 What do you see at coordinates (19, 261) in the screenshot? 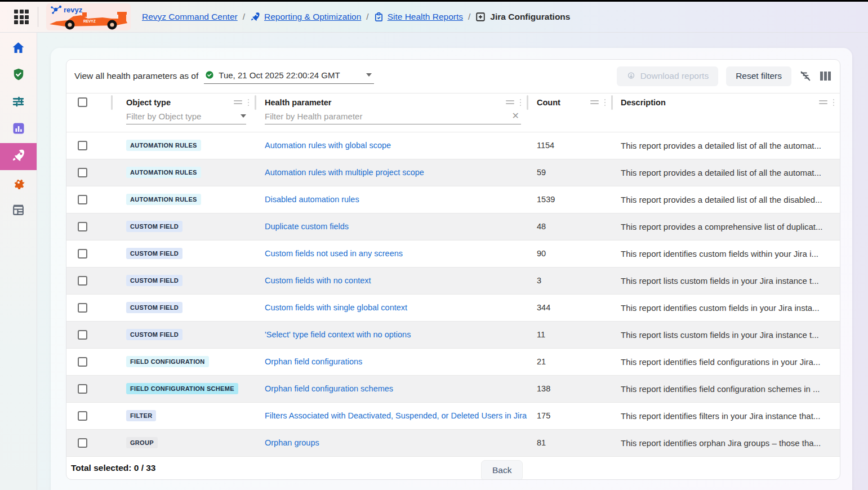
I see `left-sidebar` at bounding box center [19, 261].